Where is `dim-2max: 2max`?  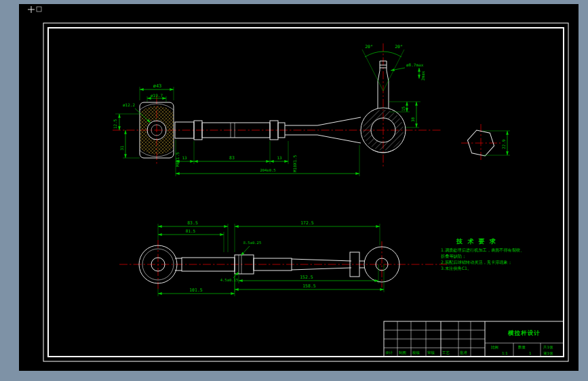
dim-2max: 2max is located at coordinates (423, 76).